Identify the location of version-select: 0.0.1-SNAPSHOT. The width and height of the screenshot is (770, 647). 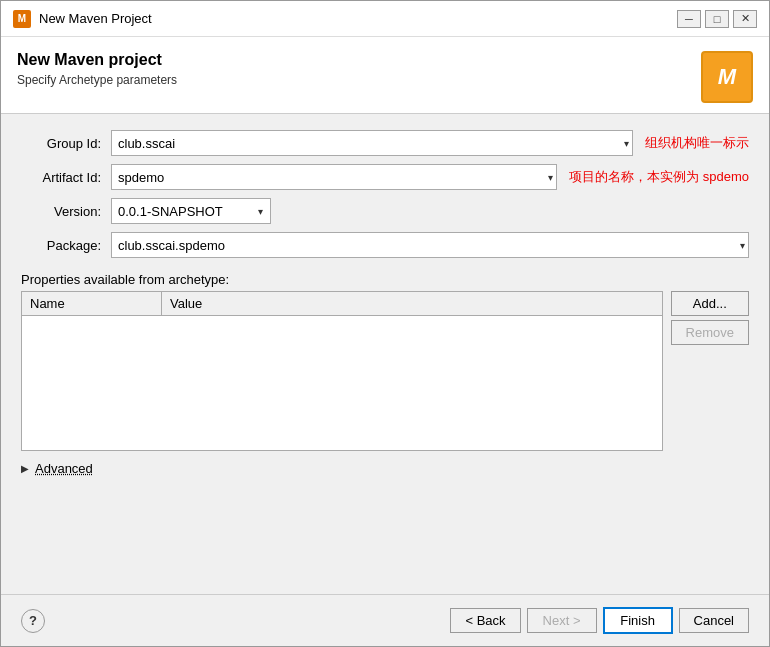
(191, 211).